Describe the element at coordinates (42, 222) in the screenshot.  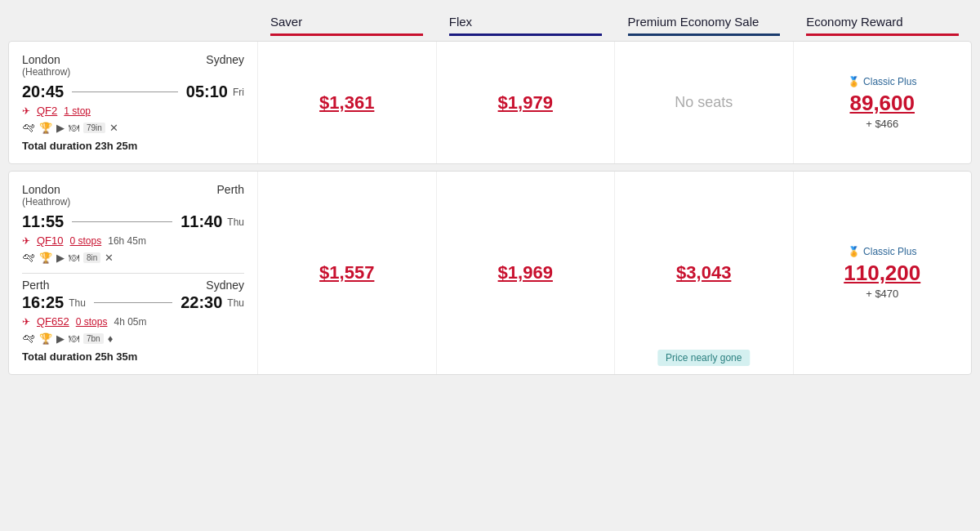
I see `depart-time-2a: 11:55` at that location.